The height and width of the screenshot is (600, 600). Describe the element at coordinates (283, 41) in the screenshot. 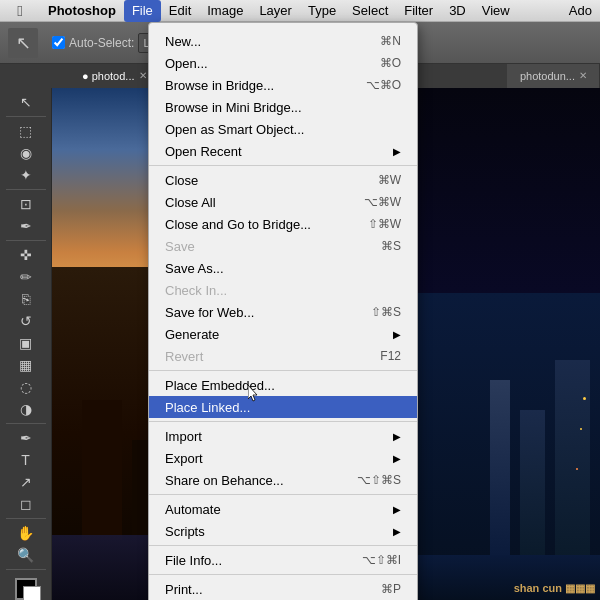

I see `menu-new: New... ⌘N` at that location.